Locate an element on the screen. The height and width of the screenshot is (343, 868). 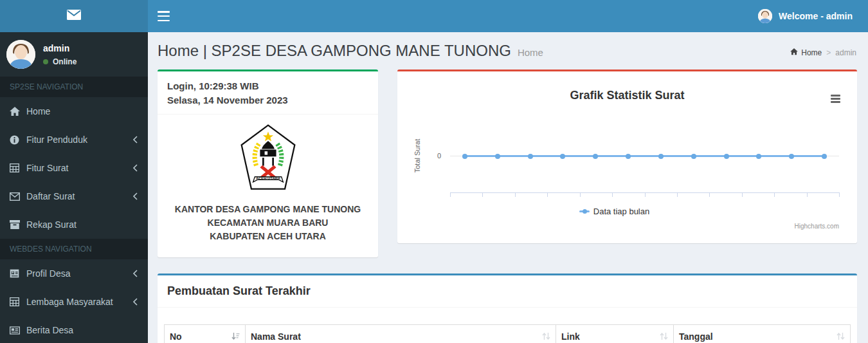
id-card-icon is located at coordinates (18, 273).